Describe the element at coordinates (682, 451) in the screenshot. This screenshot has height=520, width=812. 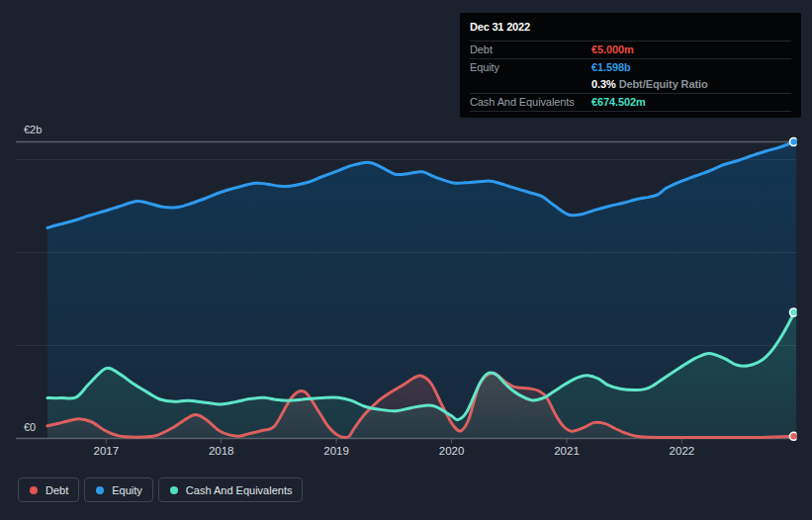
I see `svg-text: 2022` at that location.